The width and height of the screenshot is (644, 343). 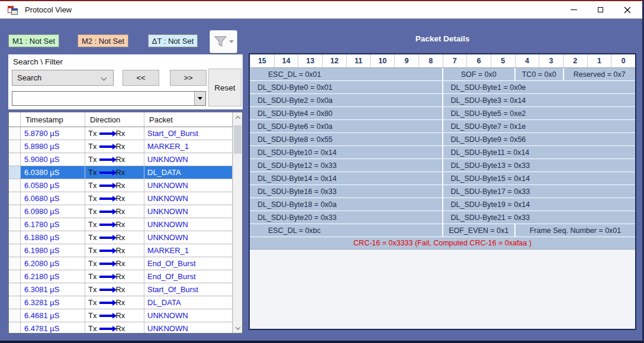 What do you see at coordinates (125, 264) in the screenshot?
I see `table-row: 6.2080 µS Tx Rx End_Of_Burst` at bounding box center [125, 264].